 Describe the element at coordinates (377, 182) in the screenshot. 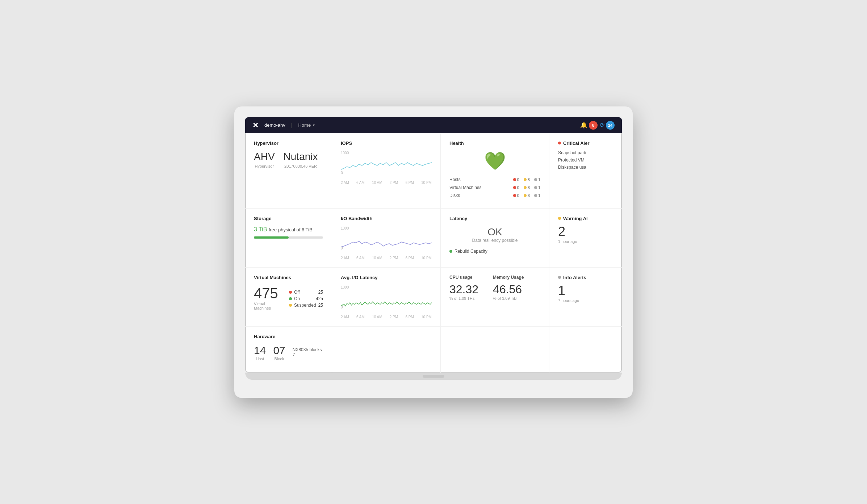

I see `iops-x-label-2: 10 AM` at that location.